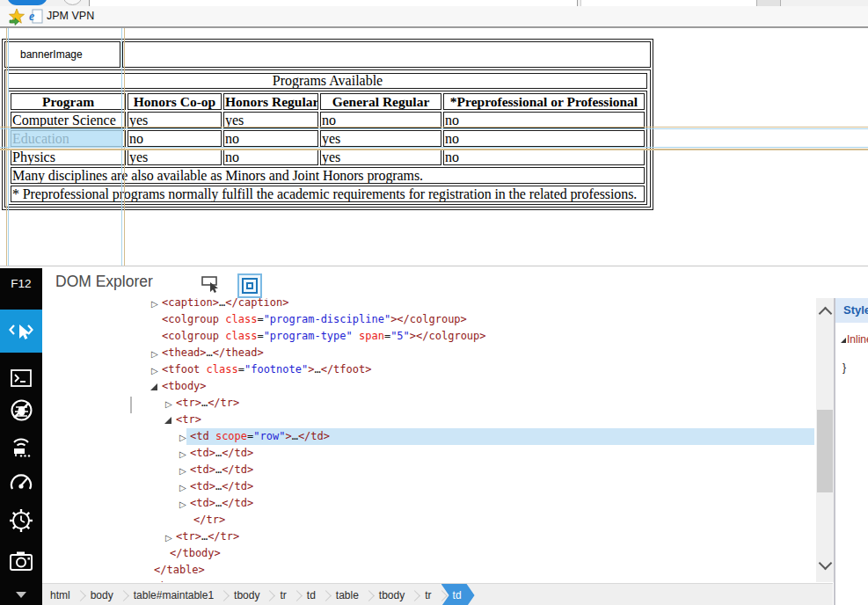  I want to click on tree-node: ▷<thead>…</thead>, so click(429, 354).